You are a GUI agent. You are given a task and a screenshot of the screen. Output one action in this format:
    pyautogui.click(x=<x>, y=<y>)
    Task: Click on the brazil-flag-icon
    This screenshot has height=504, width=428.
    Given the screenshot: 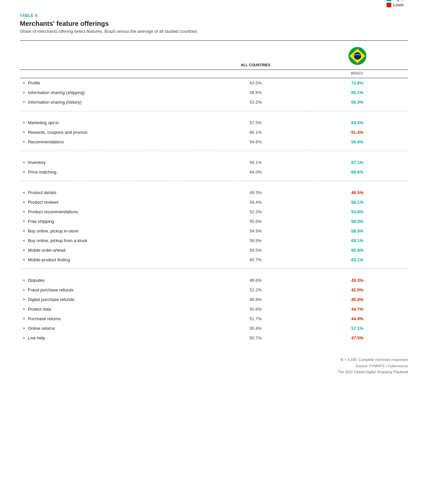 What is the action you would take?
    pyautogui.click(x=357, y=56)
    